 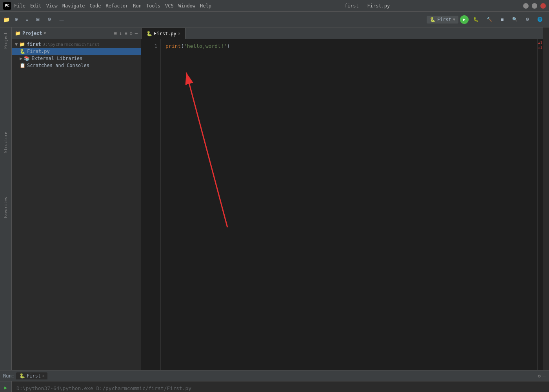 I want to click on run-header-actions: ⚙ —, so click(x=542, y=376).